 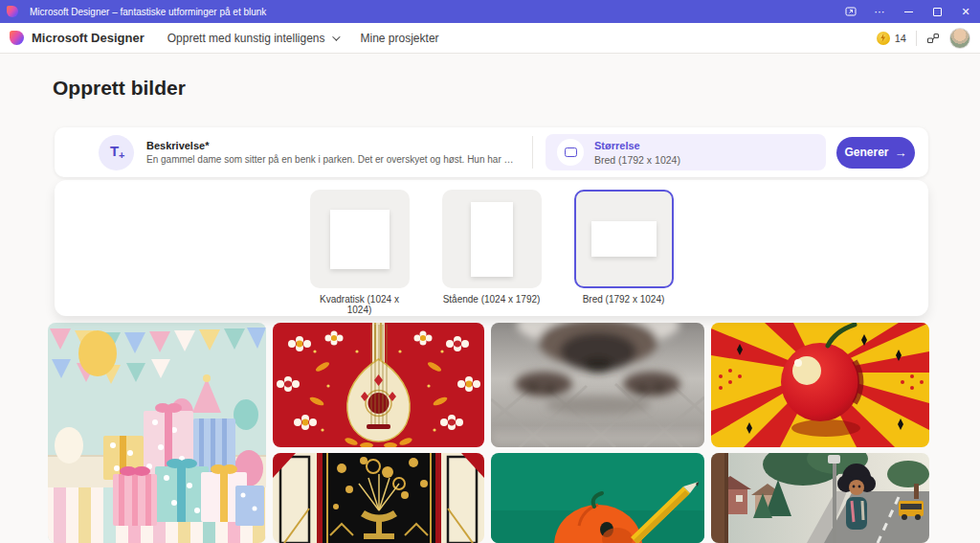 What do you see at coordinates (909, 11) in the screenshot?
I see `minimize-icon` at bounding box center [909, 11].